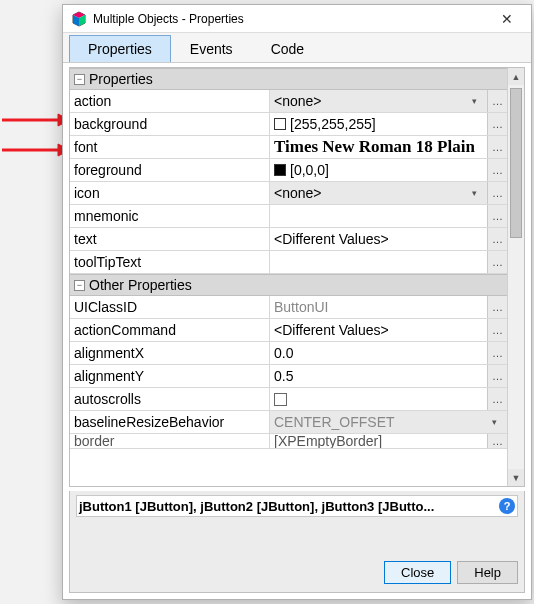 The width and height of the screenshot is (534, 604). What do you see at coordinates (288, 285) in the screenshot?
I see `section-other: − Other Properties` at bounding box center [288, 285].